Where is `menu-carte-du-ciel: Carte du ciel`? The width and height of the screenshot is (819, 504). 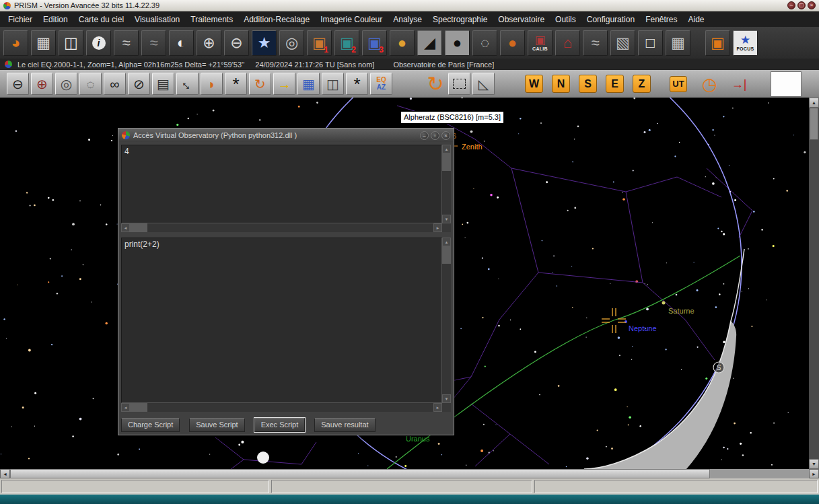 menu-carte-du-ciel: Carte du ciel is located at coordinates (101, 20).